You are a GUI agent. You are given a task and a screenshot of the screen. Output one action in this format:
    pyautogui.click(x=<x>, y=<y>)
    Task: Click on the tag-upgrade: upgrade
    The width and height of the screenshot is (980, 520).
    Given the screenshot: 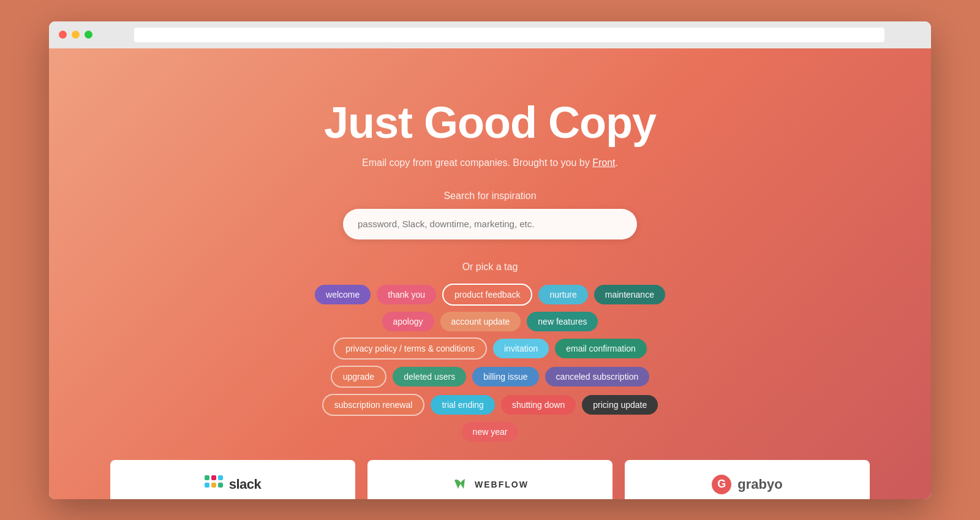 What is the action you would take?
    pyautogui.click(x=359, y=377)
    